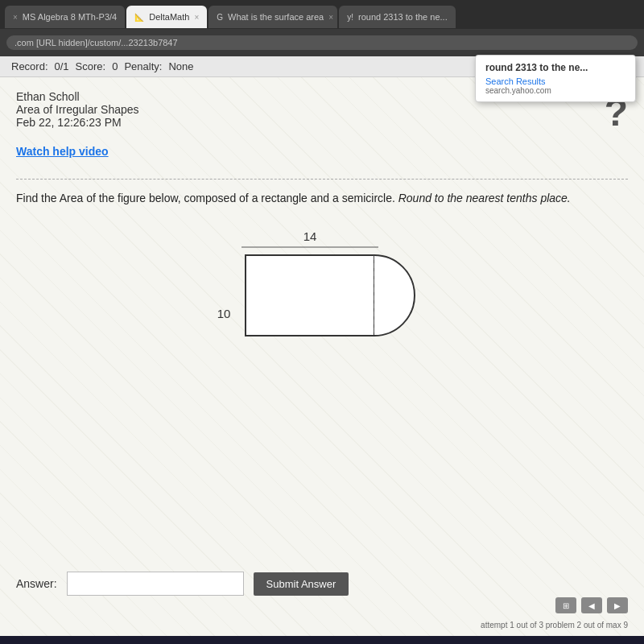  Describe the element at coordinates (322, 179) in the screenshot. I see `section-divider` at that location.